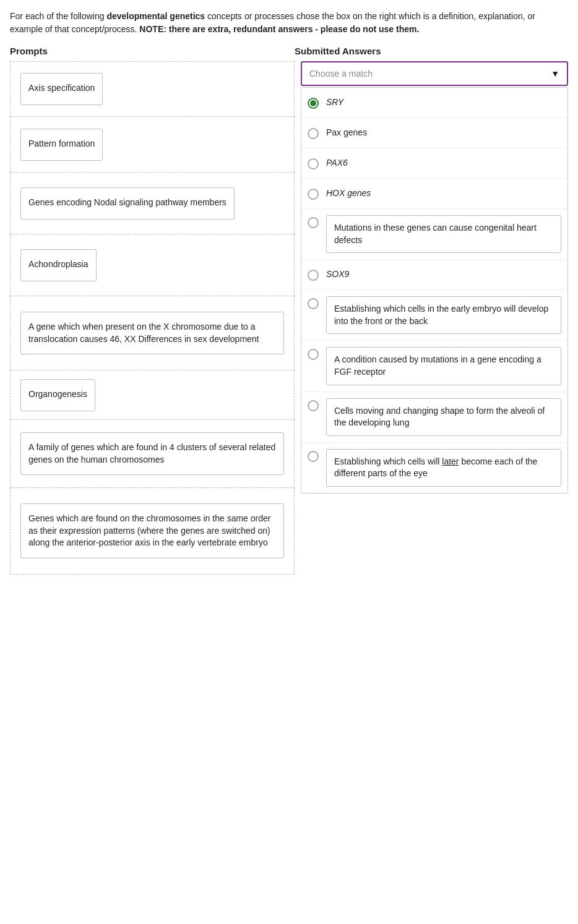 The height and width of the screenshot is (924, 578). I want to click on answers-header: Submitted Answers, so click(431, 51).